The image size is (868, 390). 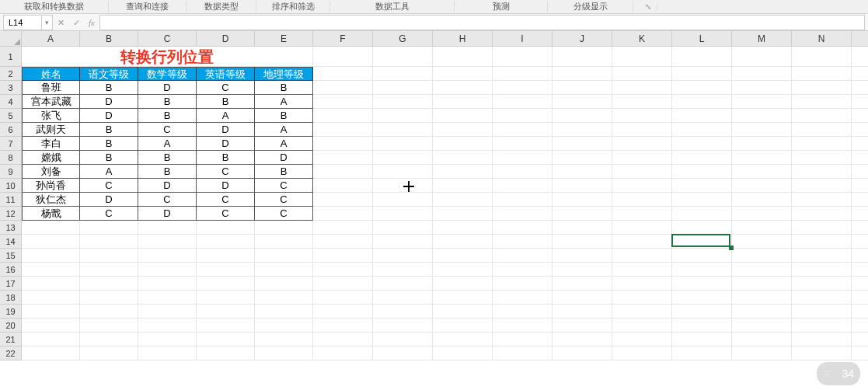 I want to click on cell-G15, so click(x=403, y=256).